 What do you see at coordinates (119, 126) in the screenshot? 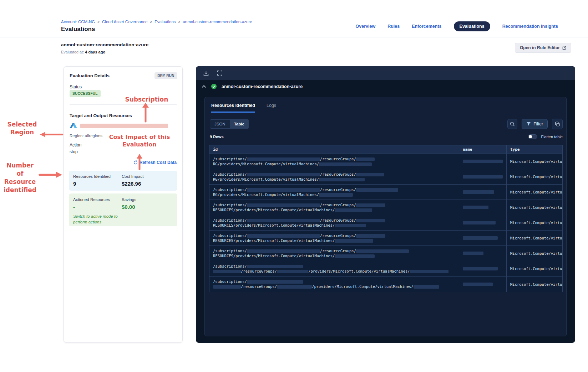
I see `target-subscription-row` at bounding box center [119, 126].